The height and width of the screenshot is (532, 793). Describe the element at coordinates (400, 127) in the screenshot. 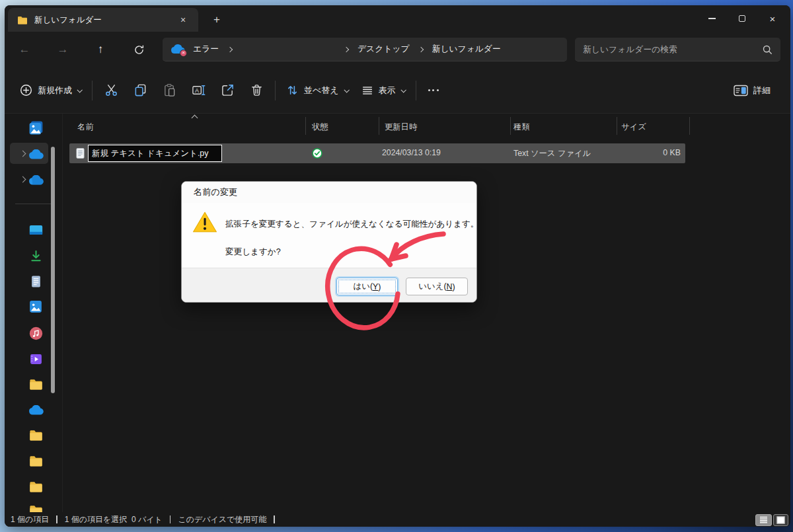

I see `column-header-date: 更新日時` at that location.